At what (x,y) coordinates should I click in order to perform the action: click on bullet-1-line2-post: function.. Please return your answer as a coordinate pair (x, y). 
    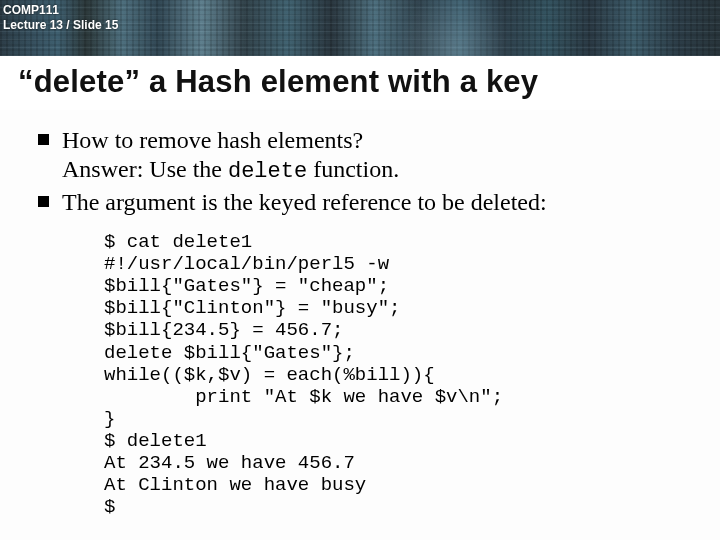
    Looking at the image, I should click on (353, 169).